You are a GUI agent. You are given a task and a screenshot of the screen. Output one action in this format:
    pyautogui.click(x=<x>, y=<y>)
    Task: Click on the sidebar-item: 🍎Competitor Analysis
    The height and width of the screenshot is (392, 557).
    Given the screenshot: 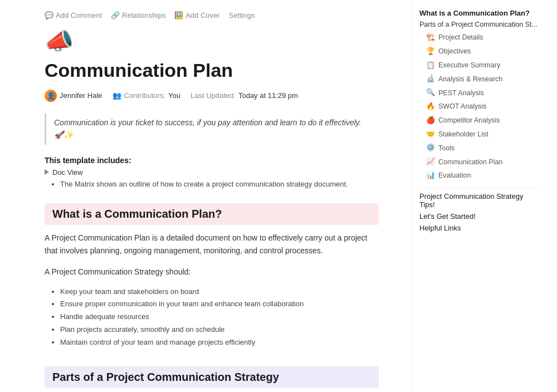 What is the action you would take?
    pyautogui.click(x=479, y=120)
    